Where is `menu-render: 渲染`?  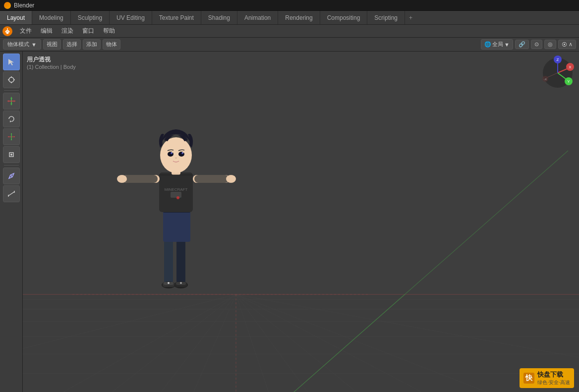 menu-render: 渲染 is located at coordinates (67, 31).